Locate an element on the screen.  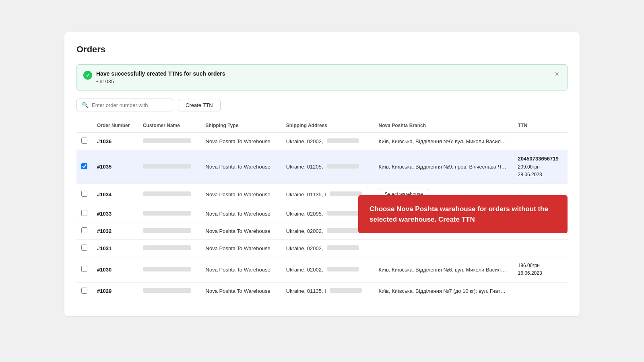
ttn-number: 20450733656719 is located at coordinates (540, 159).